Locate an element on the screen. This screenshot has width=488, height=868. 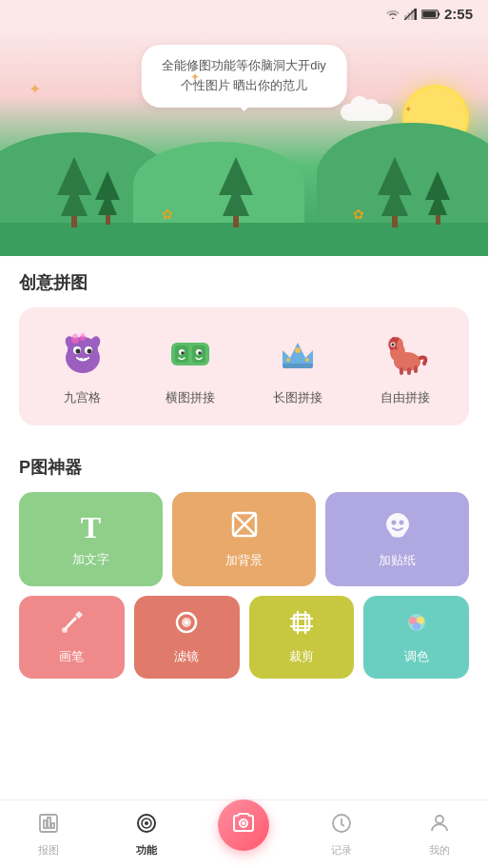
status-icons: 2:55 is located at coordinates (429, 13).